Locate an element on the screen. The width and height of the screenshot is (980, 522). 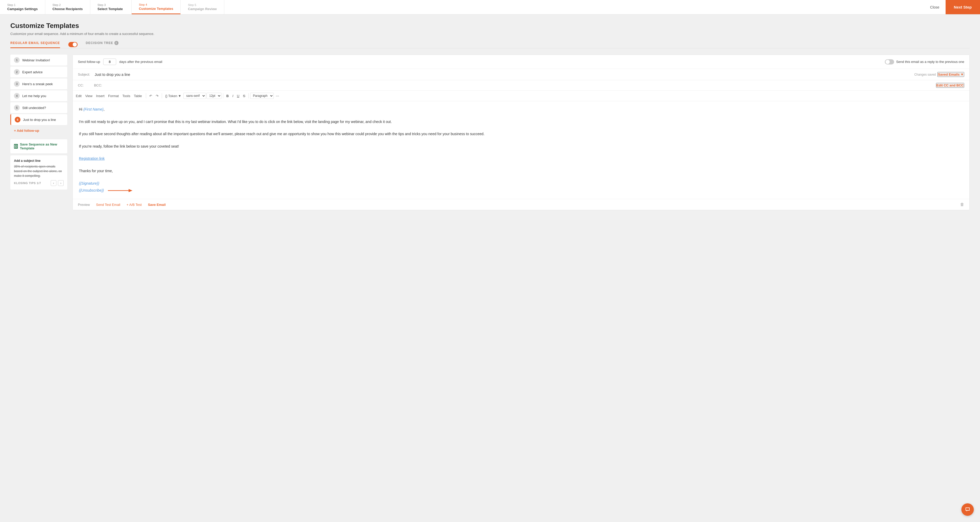
paragraph-select: Paragraph is located at coordinates (262, 96).